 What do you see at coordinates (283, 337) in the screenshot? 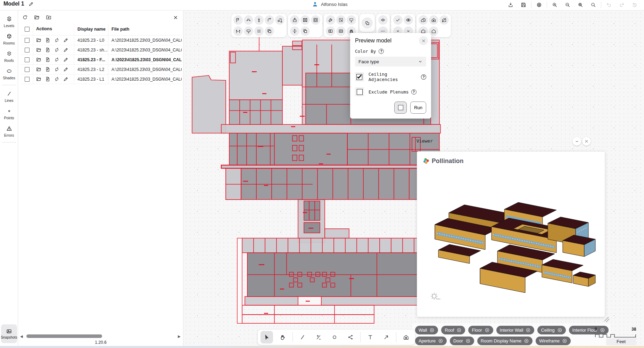
I see `hand-tool-icon` at bounding box center [283, 337].